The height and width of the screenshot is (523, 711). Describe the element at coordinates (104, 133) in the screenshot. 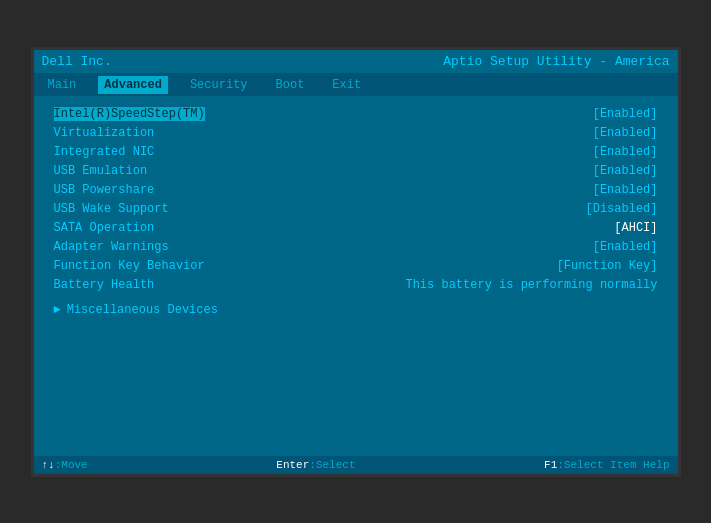

I see `item-name-virtualization: Virtualization` at that location.